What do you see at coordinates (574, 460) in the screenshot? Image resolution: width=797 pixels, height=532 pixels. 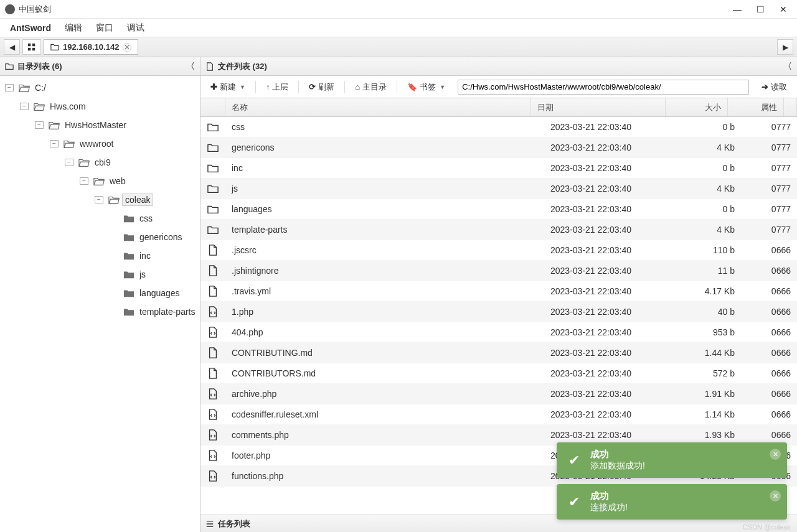 I see `check-icon: ✔` at bounding box center [574, 460].